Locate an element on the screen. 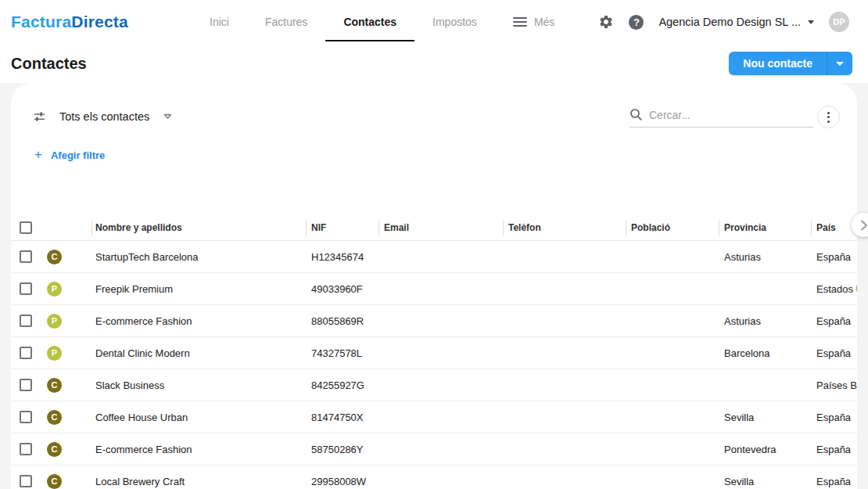  column-header-province: Provincia is located at coordinates (765, 228).